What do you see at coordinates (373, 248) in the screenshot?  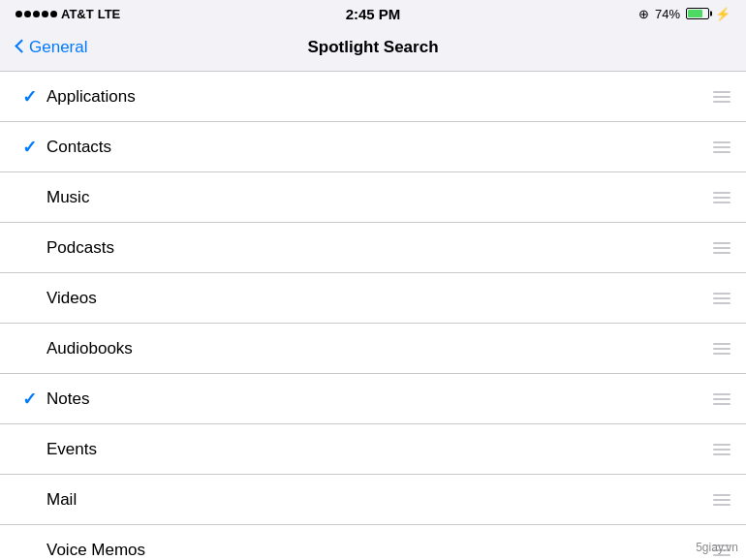 I see `list-item: Podcasts` at bounding box center [373, 248].